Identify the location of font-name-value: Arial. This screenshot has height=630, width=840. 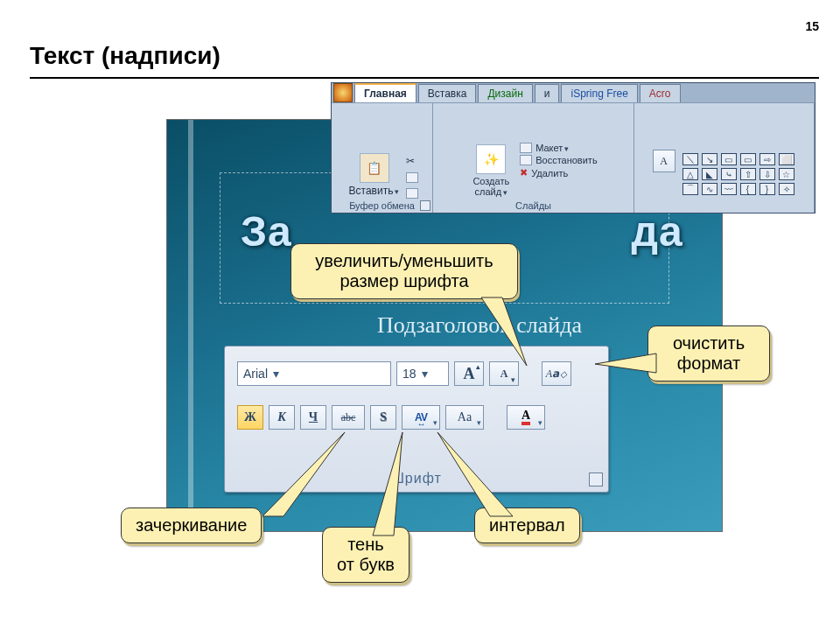
(256, 374).